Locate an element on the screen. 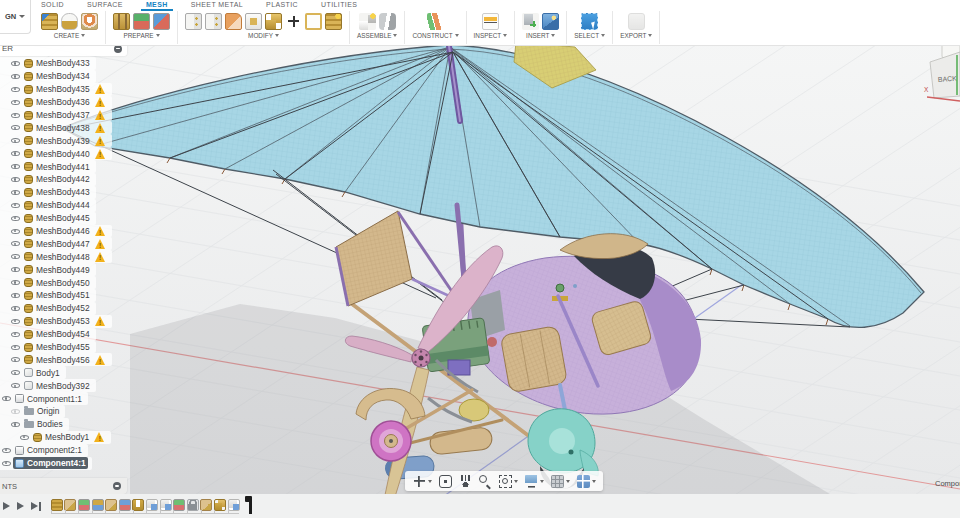 The width and height of the screenshot is (960, 518). browser-item: MeshBody450 is located at coordinates (48, 282).